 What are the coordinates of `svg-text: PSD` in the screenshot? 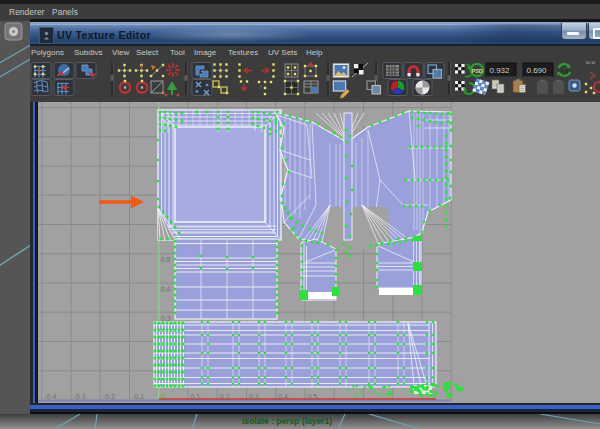 It's located at (478, 71).